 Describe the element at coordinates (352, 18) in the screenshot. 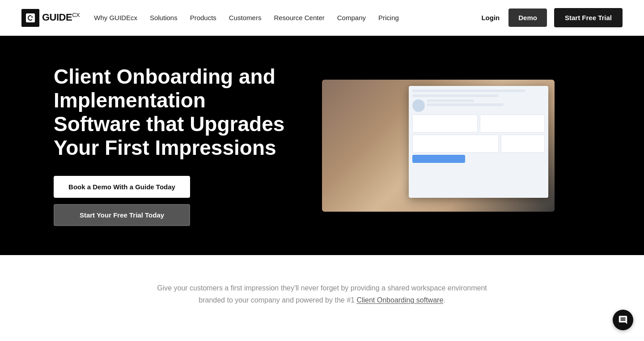

I see `nav-item-company: Company` at that location.